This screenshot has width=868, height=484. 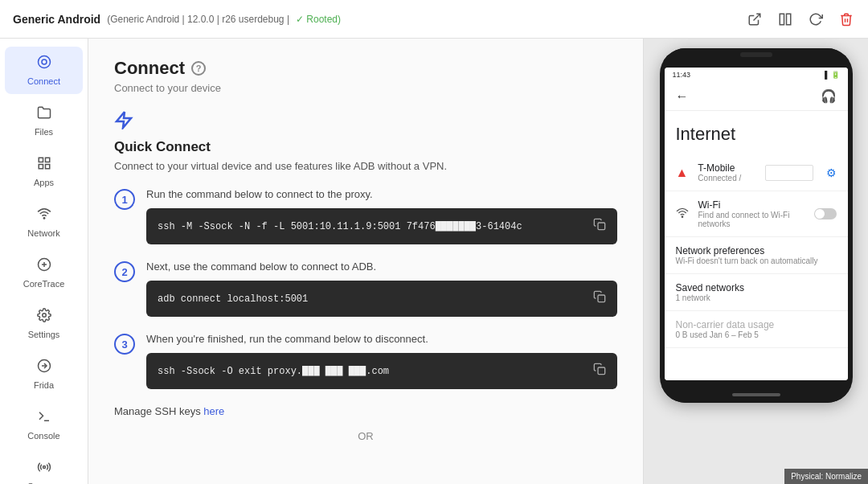 I want to click on sidebar-item-coretrace: CoreTrace, so click(x=43, y=273).